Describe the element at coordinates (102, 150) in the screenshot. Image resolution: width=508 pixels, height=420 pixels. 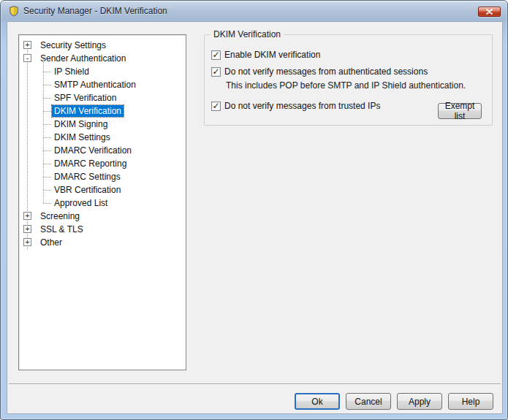
I see `tree-item-dmarc-verification: DMARC Verification` at that location.